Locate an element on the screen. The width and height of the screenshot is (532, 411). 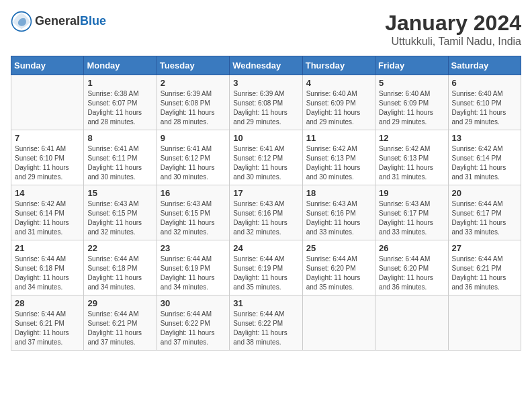
week-row-5: 28Sunrise: 6:44 AM Sunset: 6:21 PM Dayli… is located at coordinates (266, 323).